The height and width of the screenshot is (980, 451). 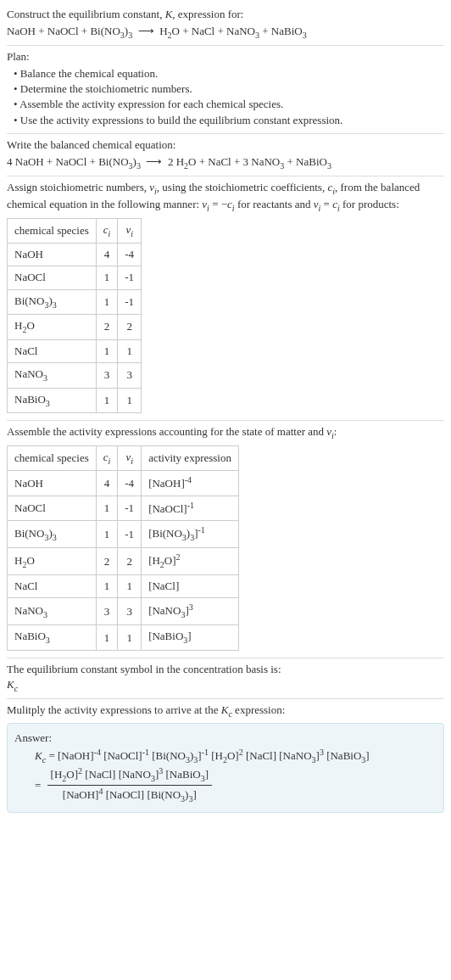 I want to click on plan-section: Plan: Balance the chemical equation. Det…, so click(x=226, y=90).